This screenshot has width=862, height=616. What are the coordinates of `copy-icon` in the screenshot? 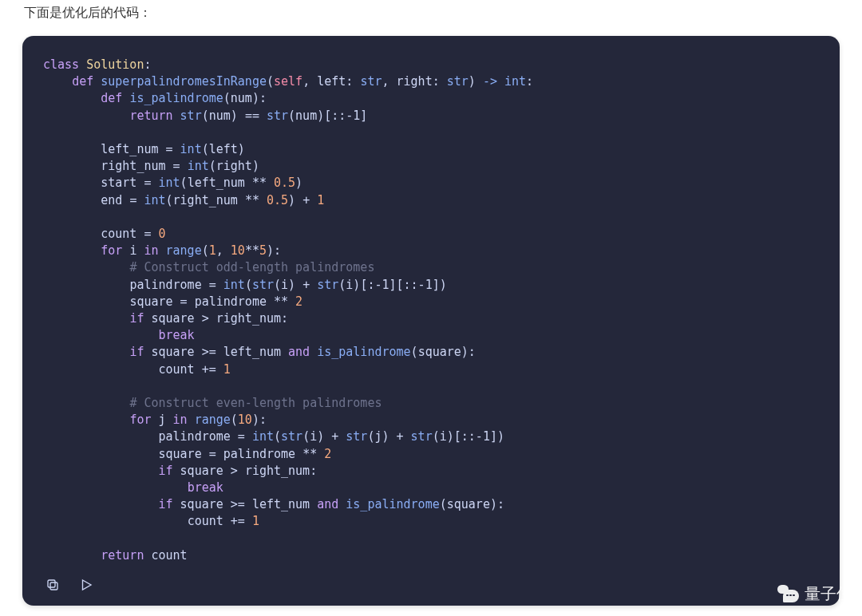 It's located at (53, 585).